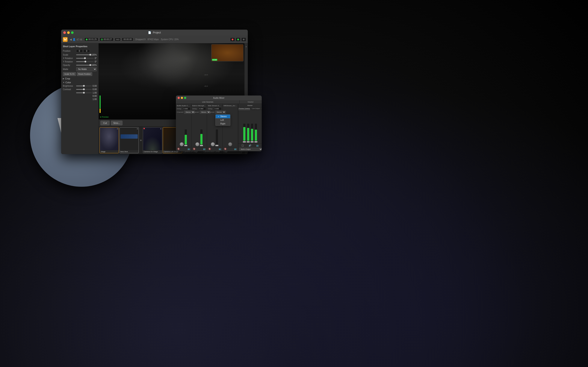 The height and width of the screenshot is (367, 588). I want to click on channel-4-mute-button: 🔇, so click(225, 149).